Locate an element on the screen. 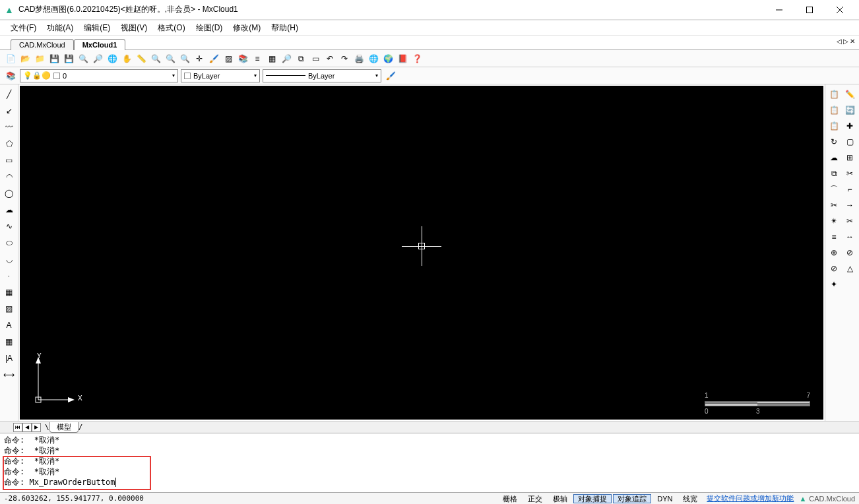 The width and height of the screenshot is (859, 504). area-icon: ▨ is located at coordinates (228, 59).